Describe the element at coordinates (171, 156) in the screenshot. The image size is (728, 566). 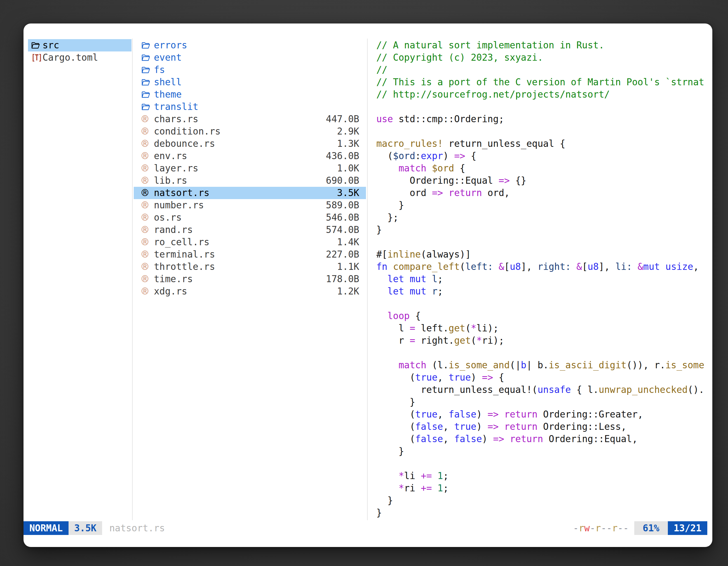
I see `file-name: env.rs` at that location.